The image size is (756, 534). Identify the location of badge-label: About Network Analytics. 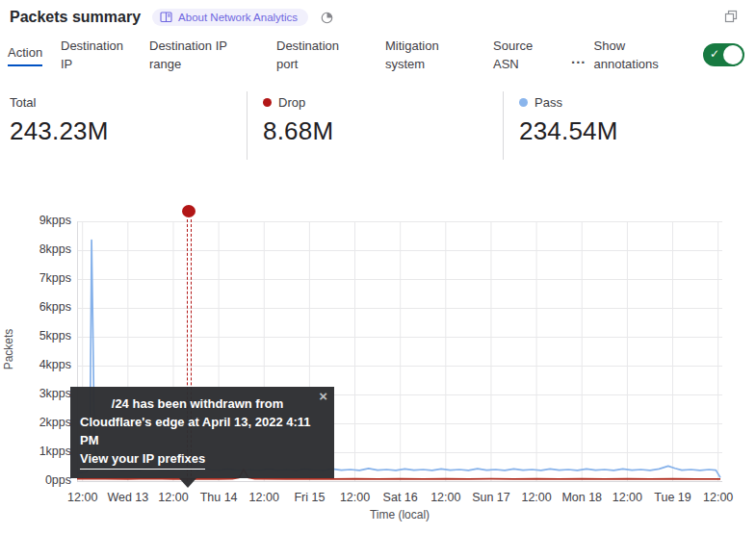
(238, 17).